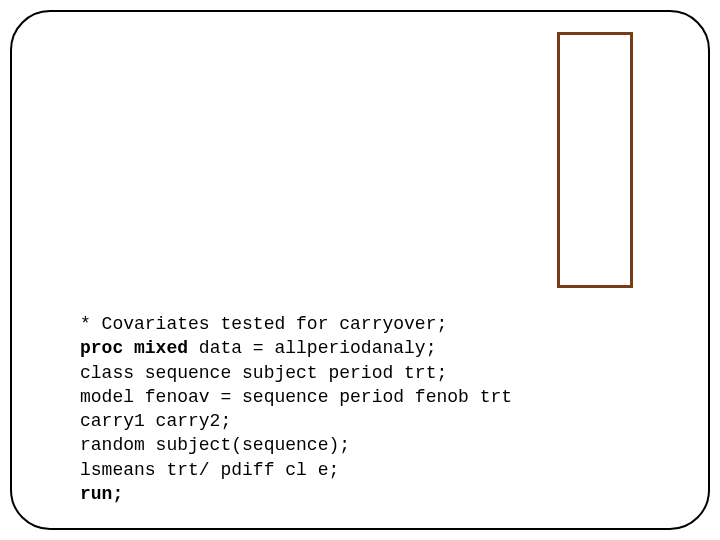 The height and width of the screenshot is (540, 720). What do you see at coordinates (312, 348) in the screenshot?
I see `code-rest-l2: data = allperiodanaly;` at bounding box center [312, 348].